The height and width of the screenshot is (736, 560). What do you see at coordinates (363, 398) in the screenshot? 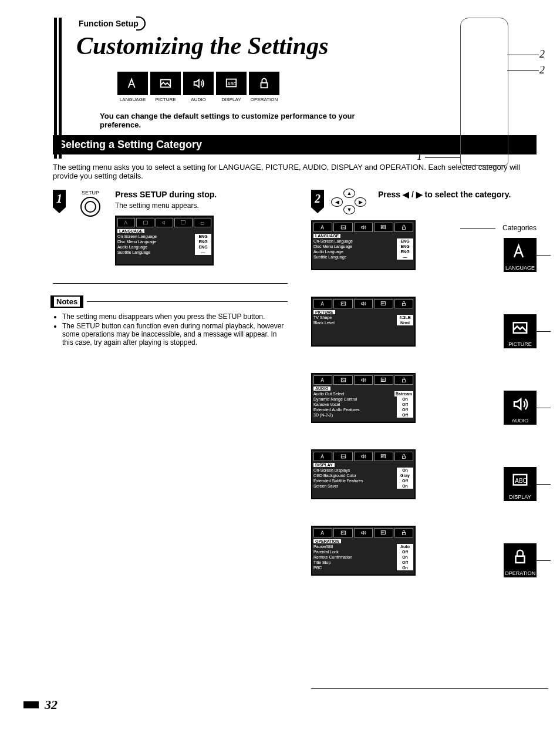
I see `category-osd: ABCAUDIOAudio Out SelectBstreamDynamic R…` at bounding box center [363, 398].